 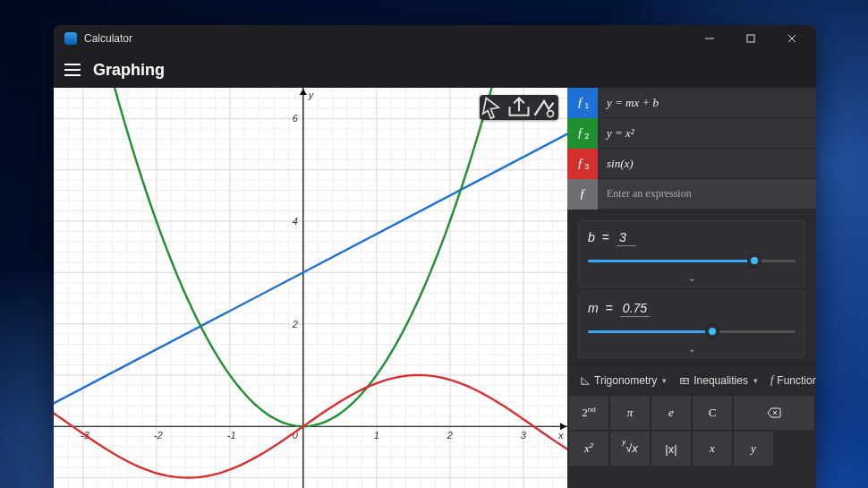 What do you see at coordinates (692, 194) in the screenshot?
I see `function-row-empty: ƒEnter an expression` at bounding box center [692, 194].